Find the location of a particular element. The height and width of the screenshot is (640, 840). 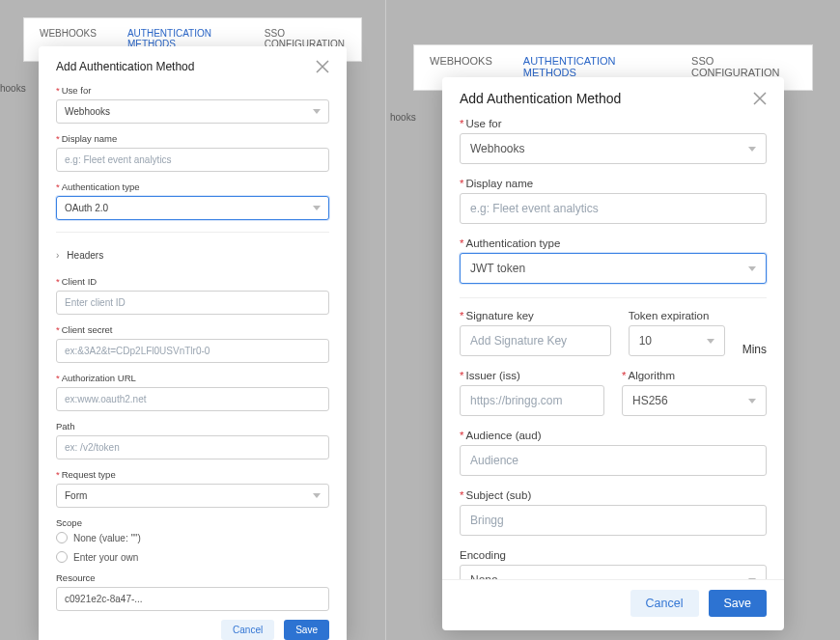

scope-own-radio: Enter your own is located at coordinates (193, 557).